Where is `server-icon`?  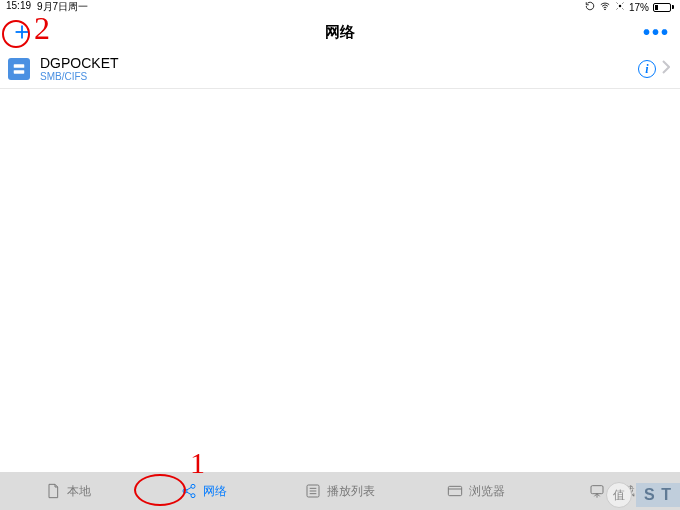 server-icon is located at coordinates (19, 69).